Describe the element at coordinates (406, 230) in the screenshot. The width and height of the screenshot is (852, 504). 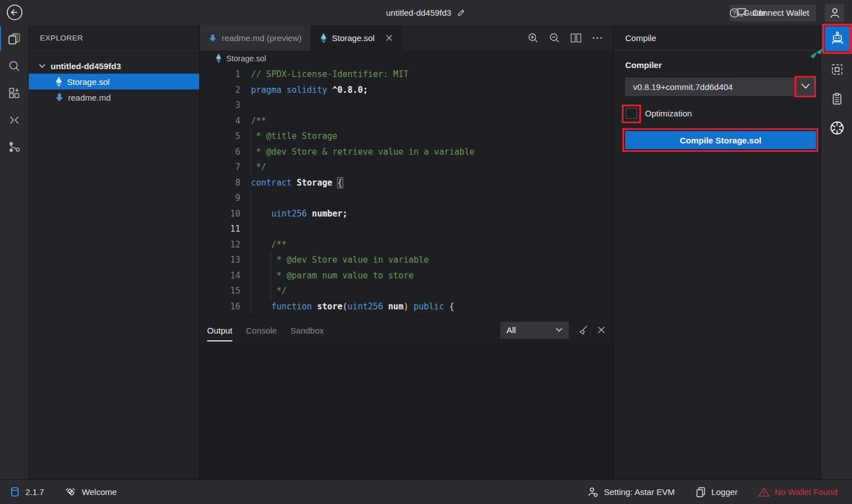
I see `code-line: 11` at that location.